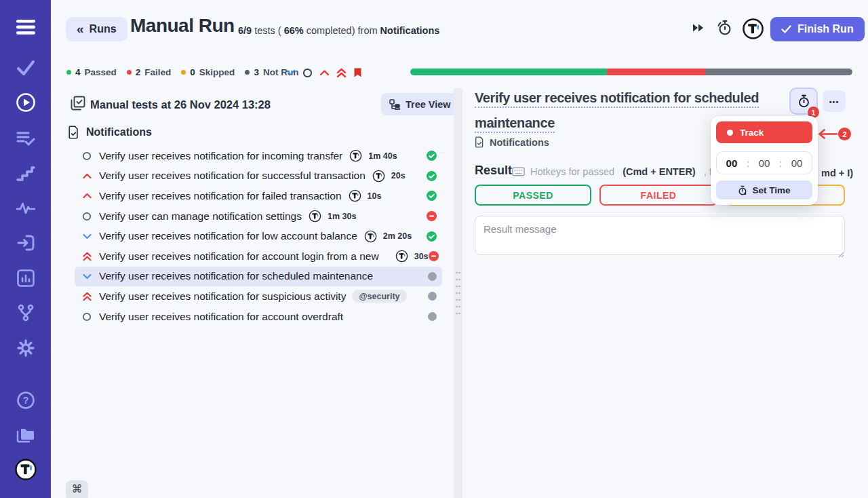 This screenshot has width=868, height=498. Describe the element at coordinates (765, 163) in the screenshot. I see `minutes-field: 00` at that location.